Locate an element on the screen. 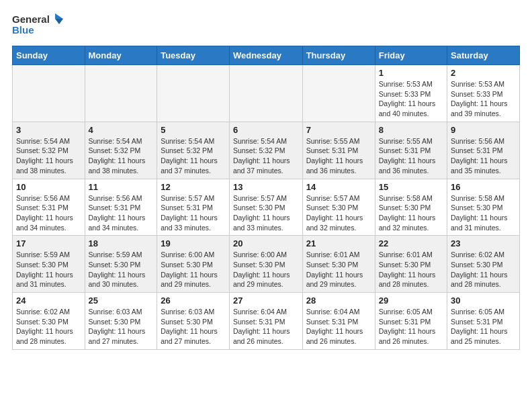 The height and width of the screenshot is (411, 532). weekday-saturday: Saturday is located at coordinates (483, 56).